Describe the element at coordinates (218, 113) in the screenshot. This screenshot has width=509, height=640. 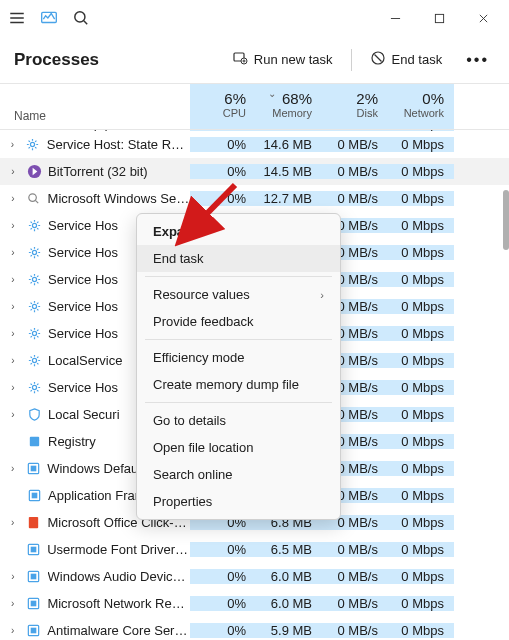
I see `cpu-label: CPU` at that location.